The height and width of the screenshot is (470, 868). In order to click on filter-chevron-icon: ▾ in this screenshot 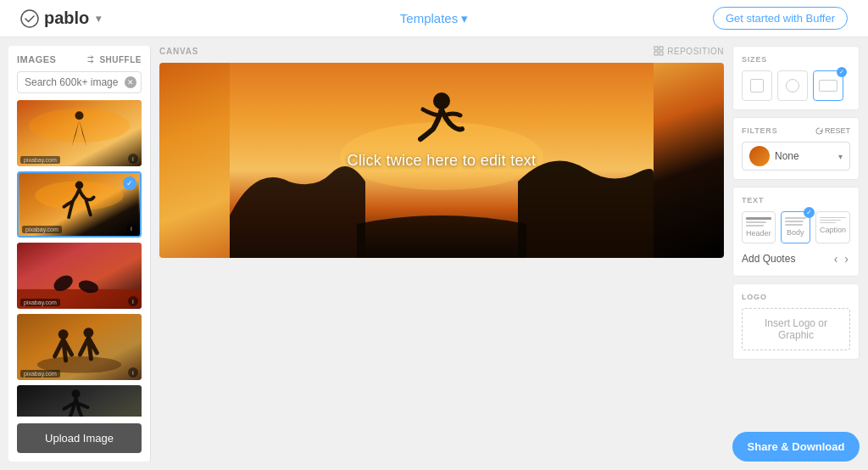, I will do `click(841, 156)`.